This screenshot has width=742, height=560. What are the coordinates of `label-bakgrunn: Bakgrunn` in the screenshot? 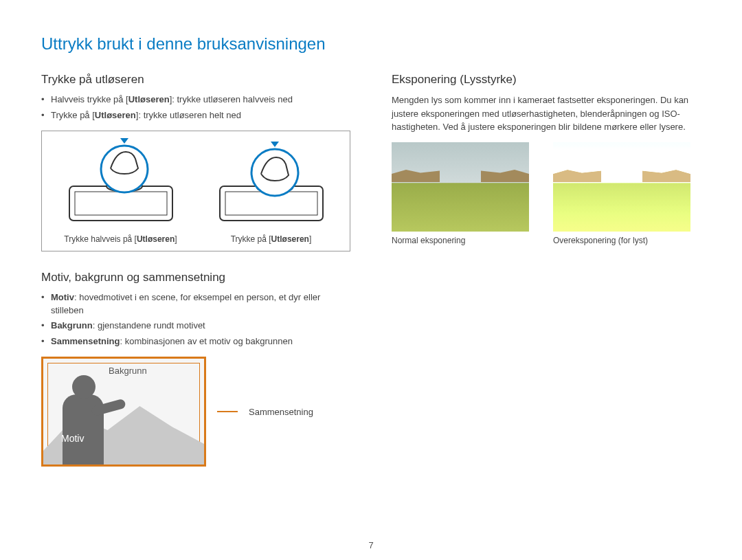 It's located at (128, 371).